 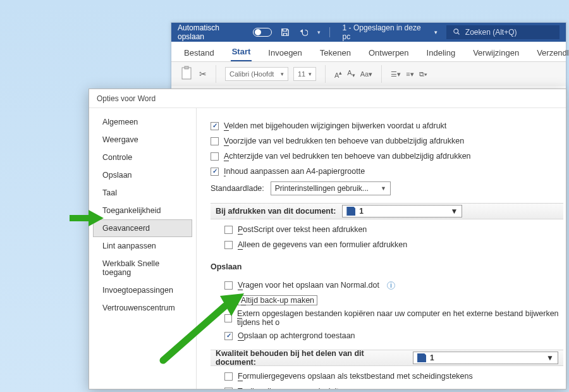 I want to click on sidebar-item-opslaan: Opslaan, so click(x=143, y=175).